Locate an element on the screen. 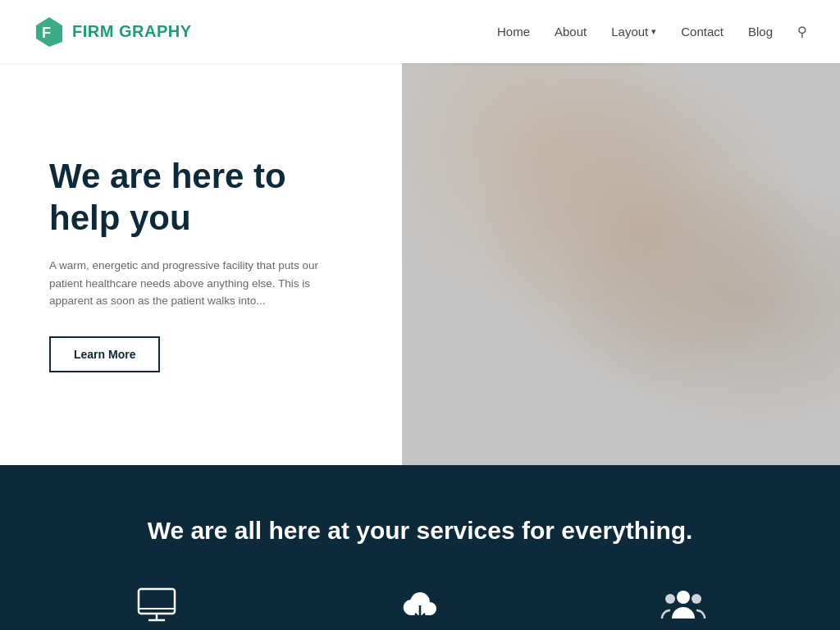 The width and height of the screenshot is (840, 630). nav-home: Home is located at coordinates (514, 31).